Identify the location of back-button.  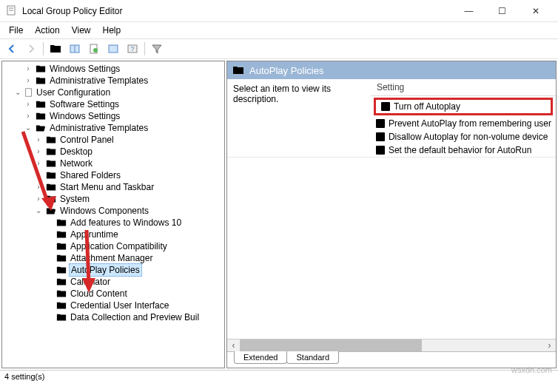
(12, 49).